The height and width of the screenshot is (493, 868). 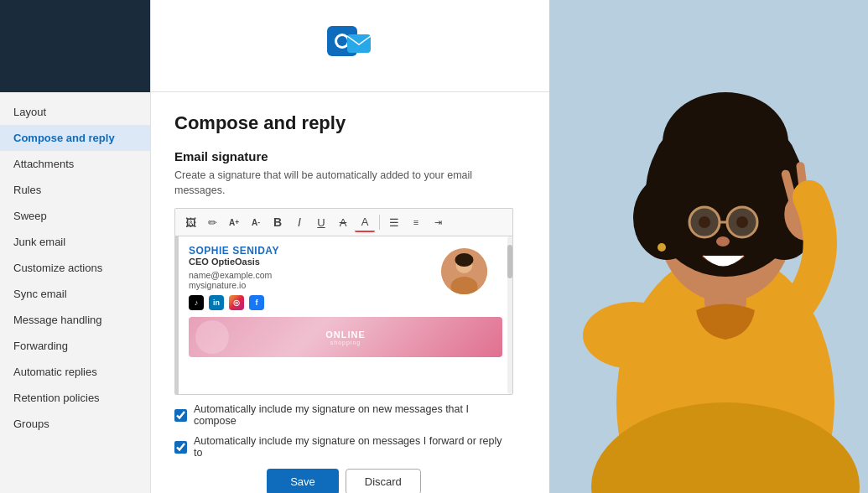 I want to click on toolbar-indent-btn: ⇥, so click(x=438, y=222).